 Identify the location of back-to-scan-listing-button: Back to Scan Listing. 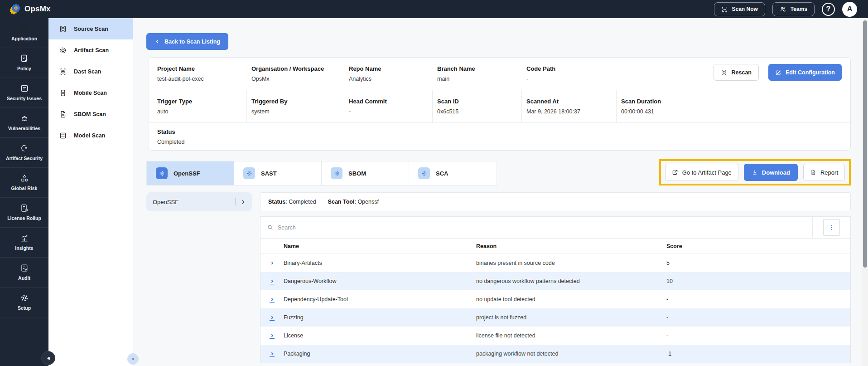
(188, 42).